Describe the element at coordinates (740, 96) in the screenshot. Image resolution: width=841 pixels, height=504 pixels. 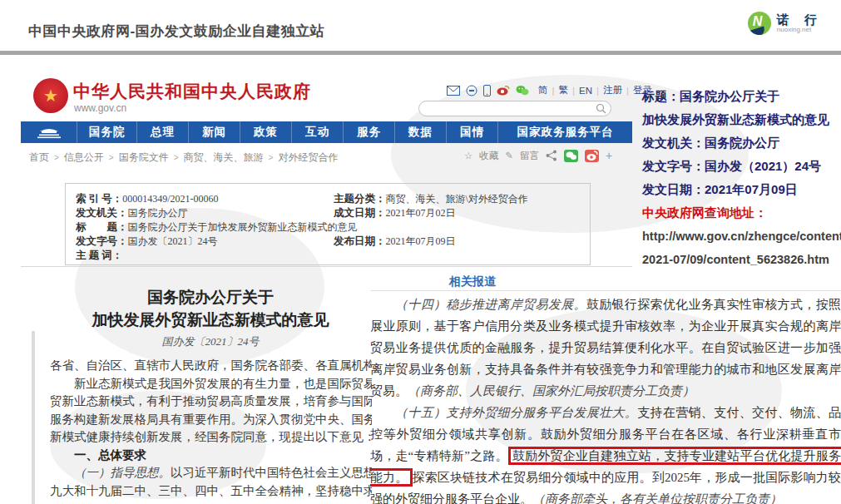
I see `note-title-line1: 标题：国务院办公厅关于` at that location.